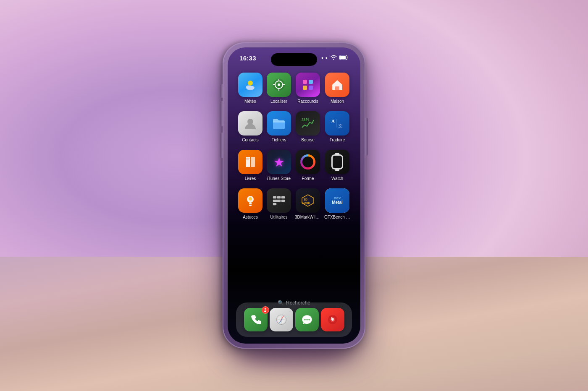 Image resolution: width=588 pixels, height=391 pixels. I want to click on app-item-astuces: Astuces, so click(250, 204).